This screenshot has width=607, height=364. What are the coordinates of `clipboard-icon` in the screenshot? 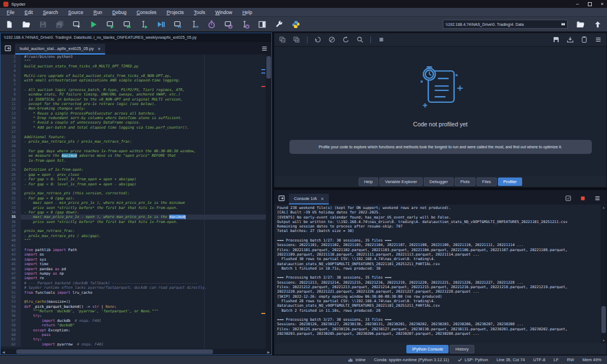 It's located at (585, 39).